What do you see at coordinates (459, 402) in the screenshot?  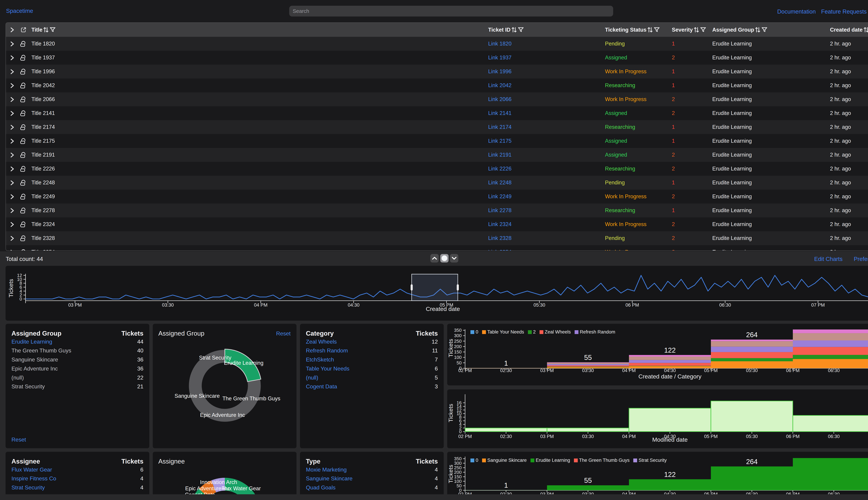 I see `svg-text: 16` at bounding box center [459, 402].